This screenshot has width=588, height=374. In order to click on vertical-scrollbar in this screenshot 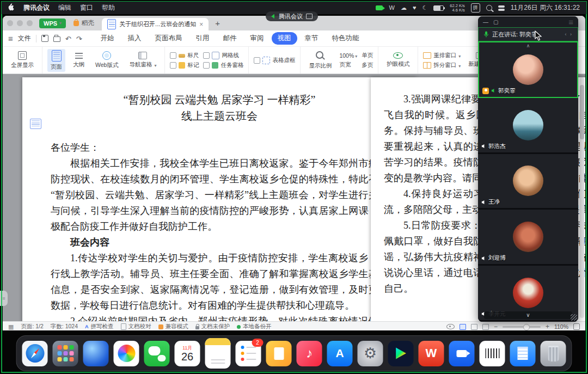, I will do `click(582, 198)`.